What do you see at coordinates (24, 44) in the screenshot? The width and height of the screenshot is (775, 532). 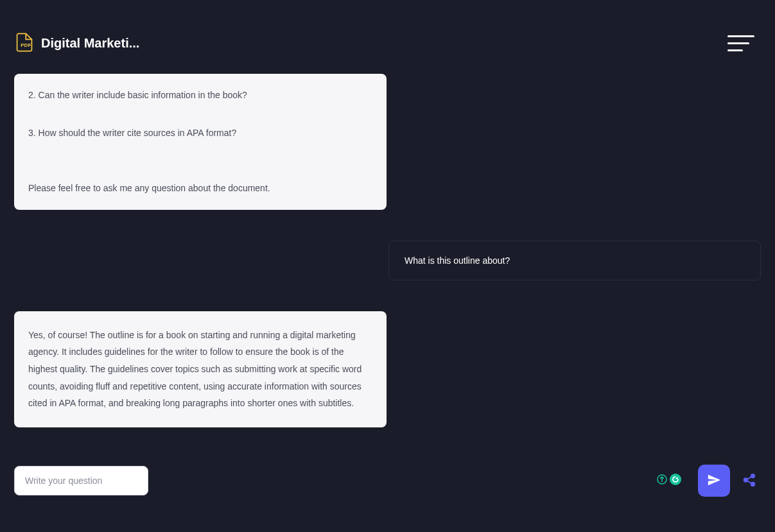 I see `pdf-icon: PDF` at bounding box center [24, 44].